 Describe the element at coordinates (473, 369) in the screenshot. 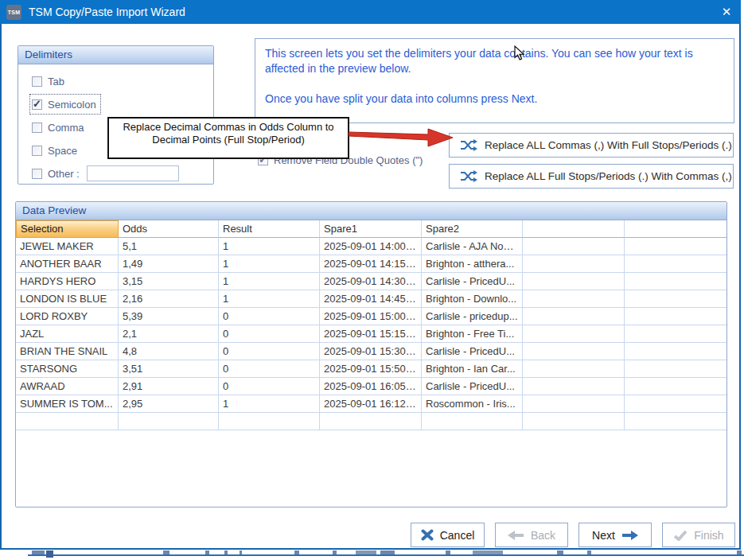

I see `table-cell: Brighton - Ian Car...` at that location.